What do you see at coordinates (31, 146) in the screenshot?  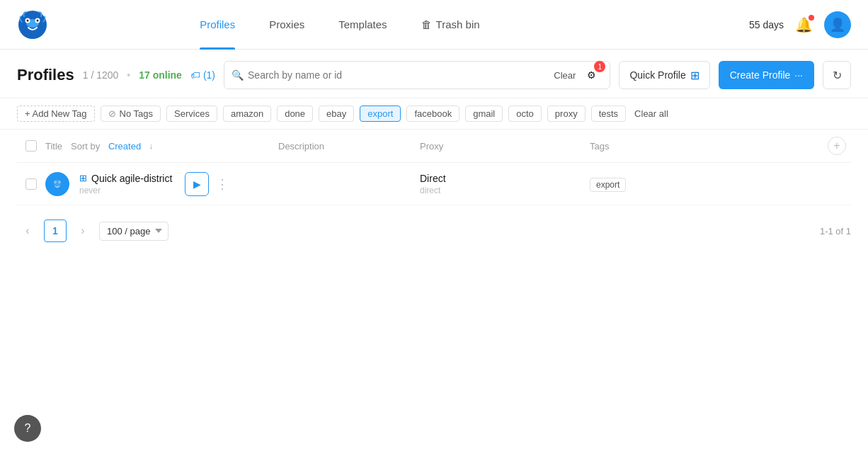 I see `select-all-col` at bounding box center [31, 146].